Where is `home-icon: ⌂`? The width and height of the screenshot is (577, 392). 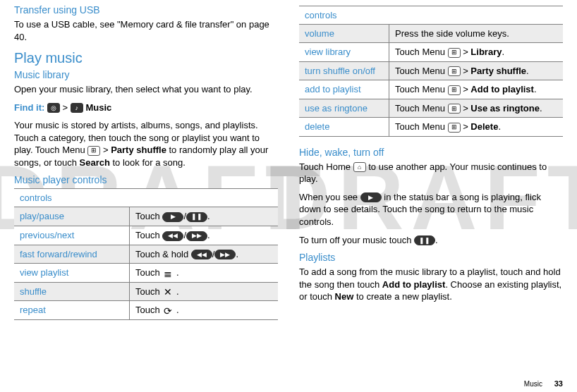
home-icon: ⌂ is located at coordinates (360, 167).